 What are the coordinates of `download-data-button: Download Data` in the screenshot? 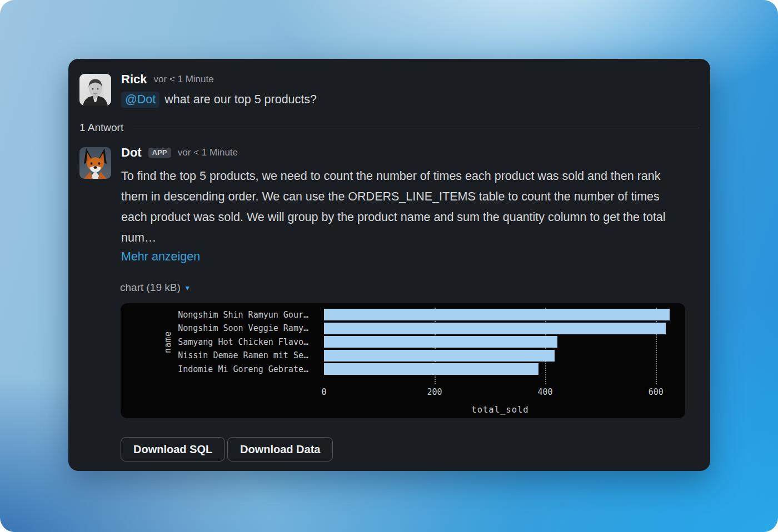 It's located at (280, 449).